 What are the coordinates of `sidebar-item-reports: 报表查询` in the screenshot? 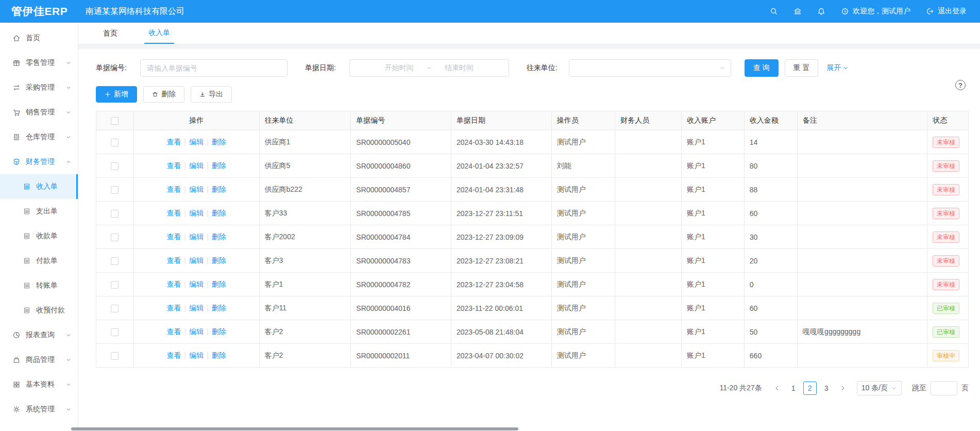 It's located at (39, 335).